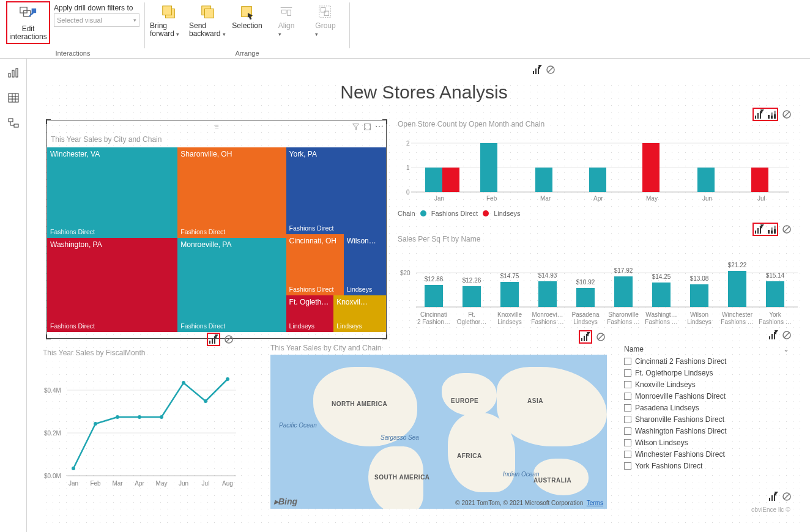  Describe the element at coordinates (707, 419) in the screenshot. I see `slicer-item: Sharonville Fashions Direct` at that location.